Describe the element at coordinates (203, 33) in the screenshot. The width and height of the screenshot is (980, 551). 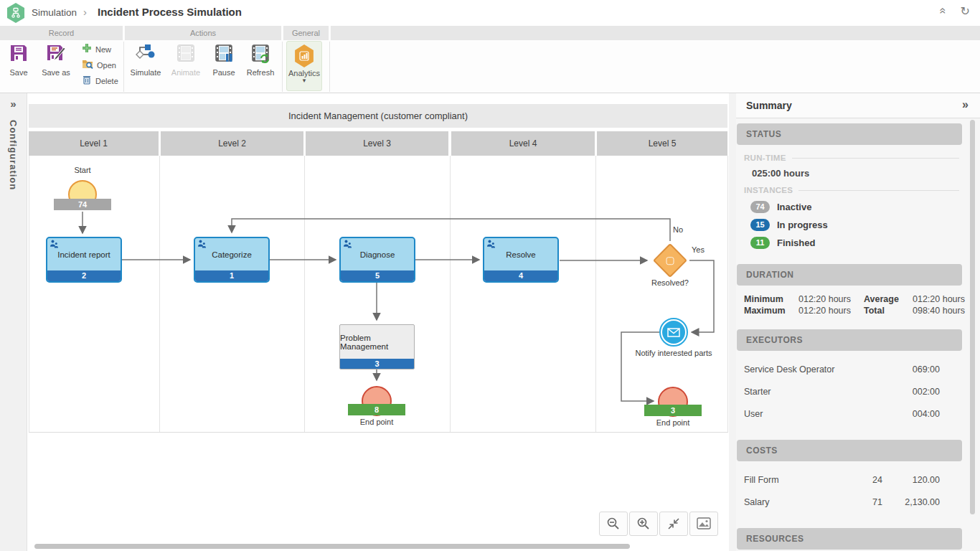
I see `ribbon-group-actions: Actions` at that location.